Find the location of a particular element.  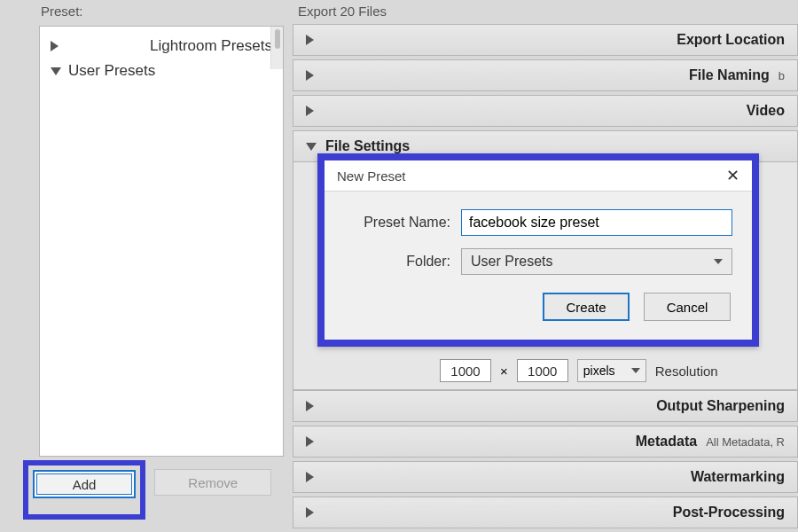

width-input is located at coordinates (466, 371).